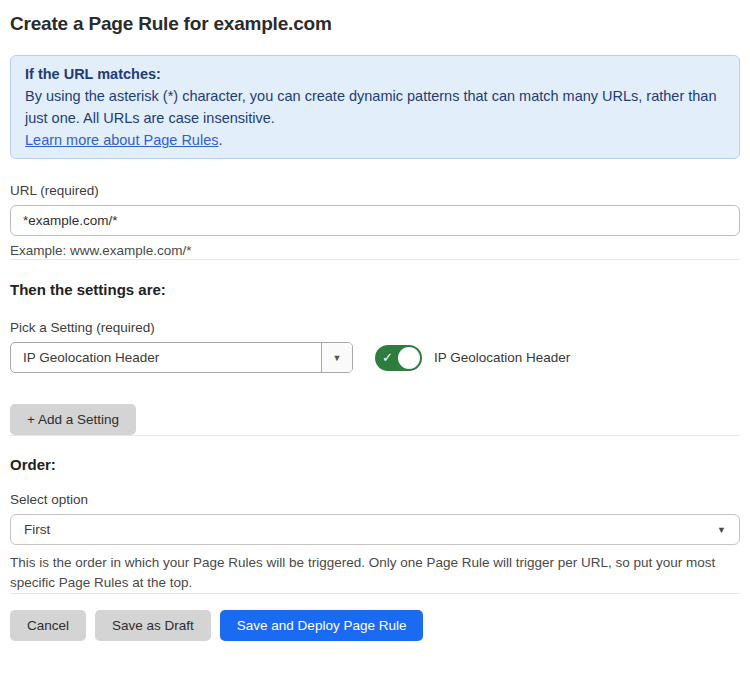 The width and height of the screenshot is (750, 687). Describe the element at coordinates (375, 500) in the screenshot. I see `order-select-label: Select option` at that location.